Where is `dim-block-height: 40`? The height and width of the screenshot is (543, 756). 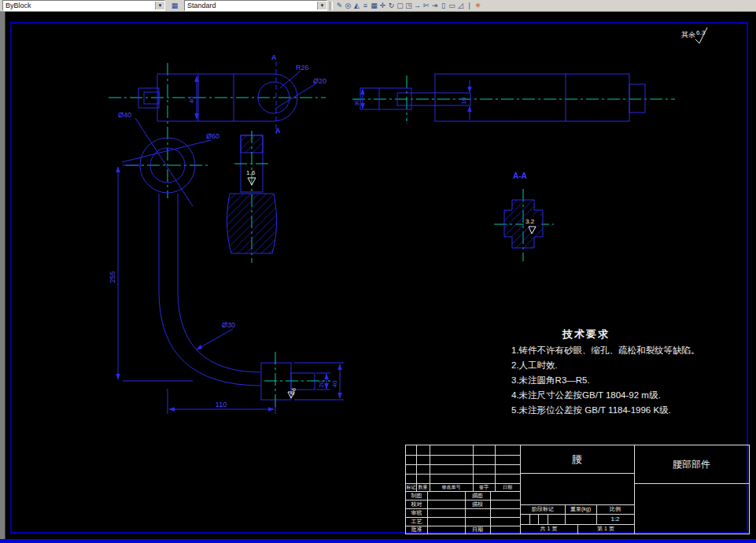 dim-block-height: 40 is located at coordinates (335, 384).